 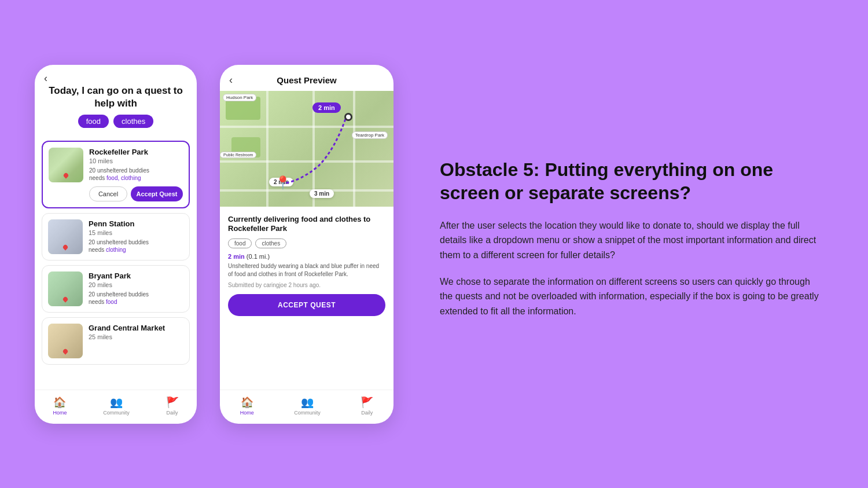 What do you see at coordinates (240, 243) in the screenshot?
I see `detail-tag-food: food` at bounding box center [240, 243].